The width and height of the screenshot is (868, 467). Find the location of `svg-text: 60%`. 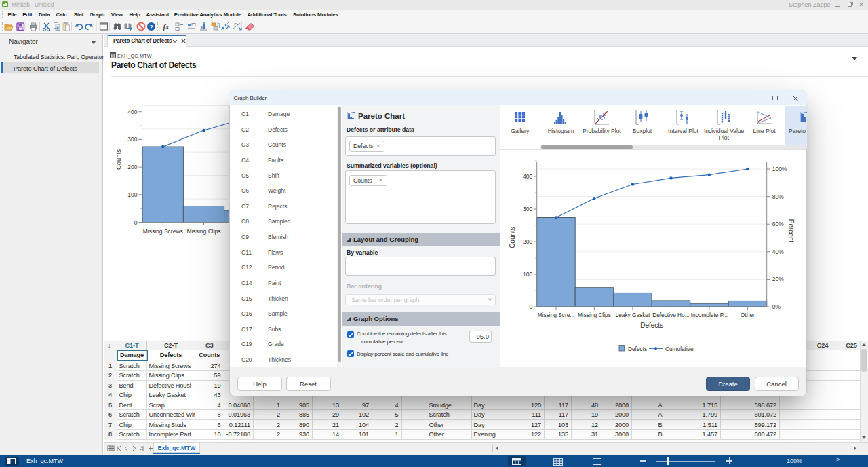

svg-text: 60% is located at coordinates (778, 224).